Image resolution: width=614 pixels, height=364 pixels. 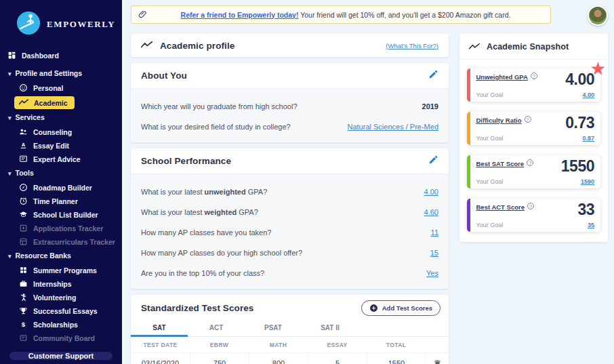 What do you see at coordinates (61, 88) in the screenshot?
I see `sidebar-item-personal: Personal` at bounding box center [61, 88].